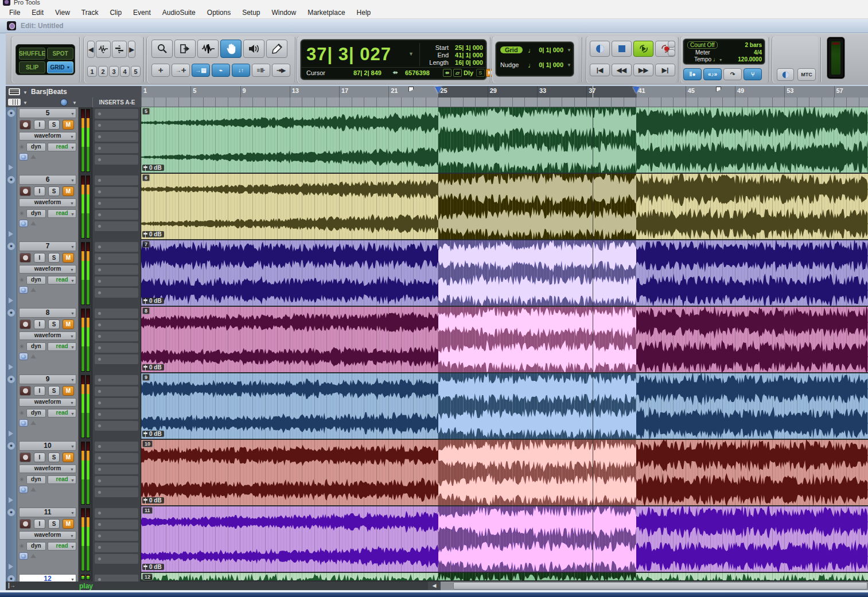  What do you see at coordinates (512, 50) in the screenshot?
I see `grid-value-label: Grid` at bounding box center [512, 50].